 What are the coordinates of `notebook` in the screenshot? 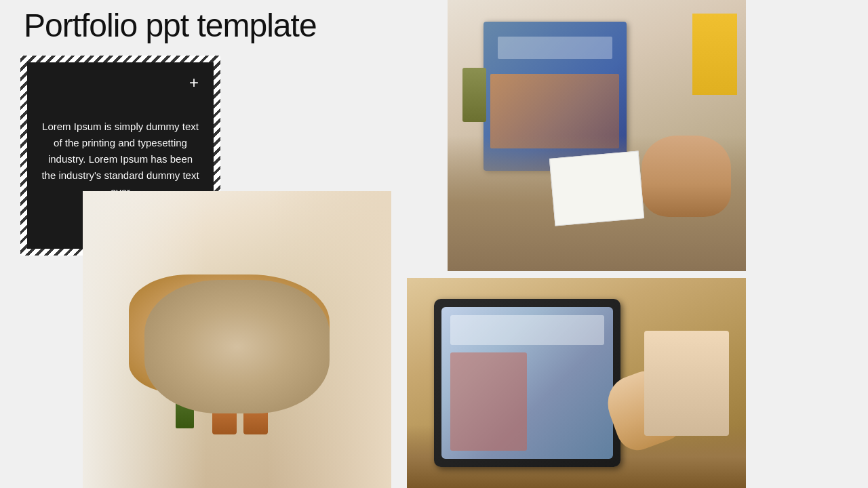 It's located at (597, 188).